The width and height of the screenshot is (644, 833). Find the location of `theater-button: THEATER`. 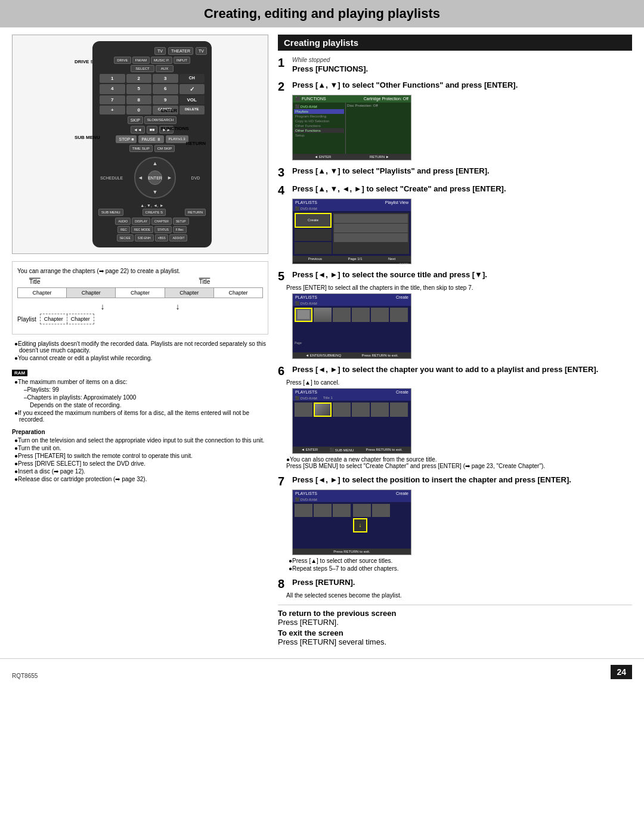

theater-button: THEATER is located at coordinates (181, 51).